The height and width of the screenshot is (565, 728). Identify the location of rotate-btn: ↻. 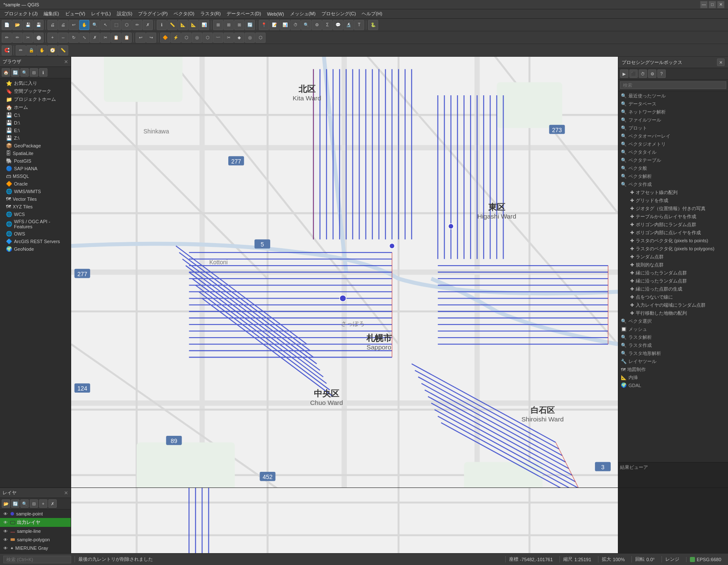
(74, 38).